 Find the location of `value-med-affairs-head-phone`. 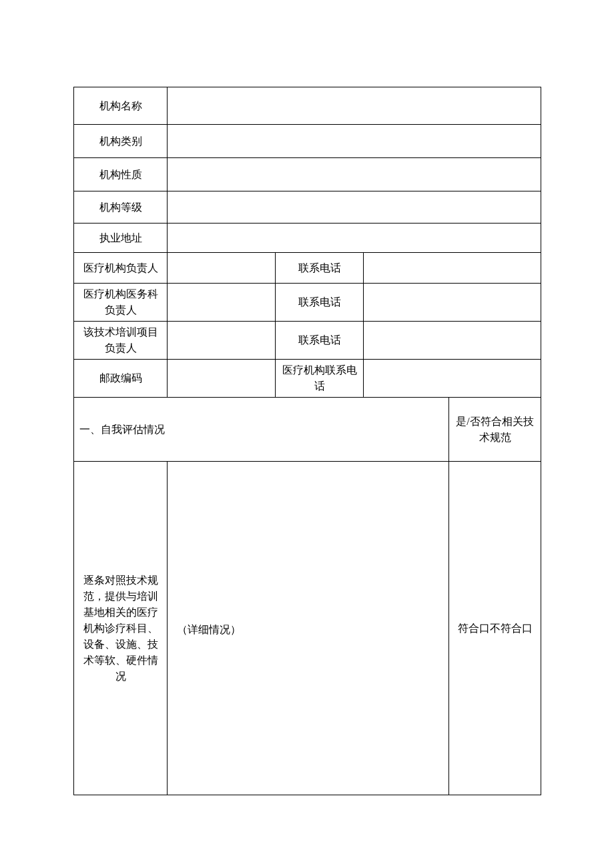

value-med-affairs-head-phone is located at coordinates (452, 303).